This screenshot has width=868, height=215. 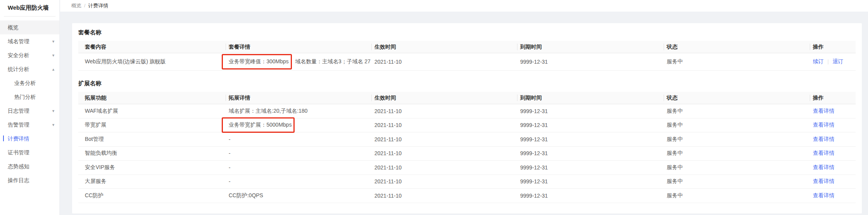 What do you see at coordinates (257, 62) in the screenshot?
I see `annotation-box-bandwidth-peak: 业务带宽峰值：300Mbps` at bounding box center [257, 62].